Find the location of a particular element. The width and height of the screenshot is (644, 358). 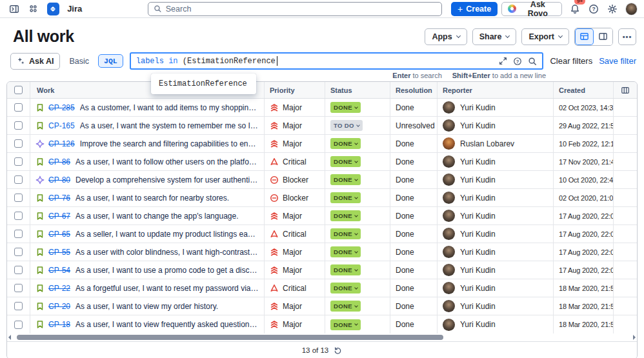

run-search-icon is located at coordinates (532, 61).